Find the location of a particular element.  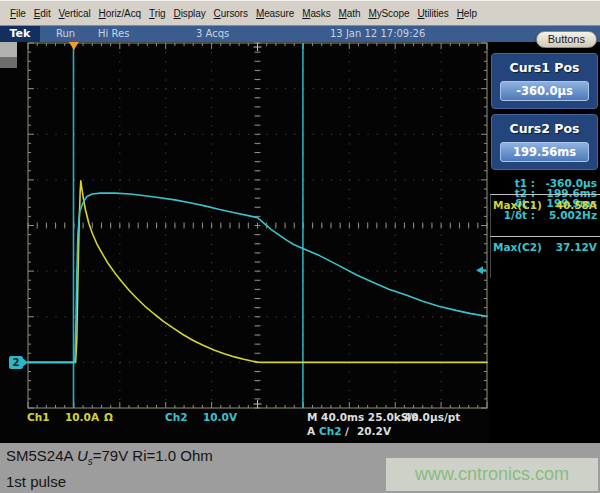

max-c2-value: 37.12V is located at coordinates (576, 260).